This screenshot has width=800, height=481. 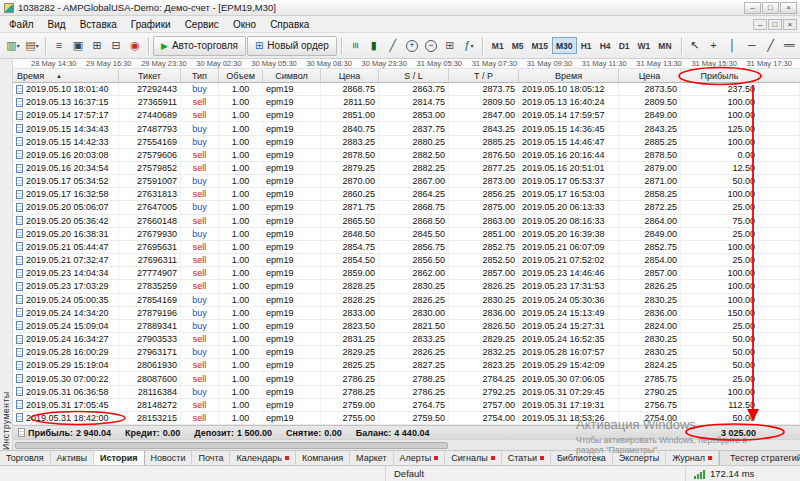 I want to click on timeframe-button: W1, so click(x=644, y=46).